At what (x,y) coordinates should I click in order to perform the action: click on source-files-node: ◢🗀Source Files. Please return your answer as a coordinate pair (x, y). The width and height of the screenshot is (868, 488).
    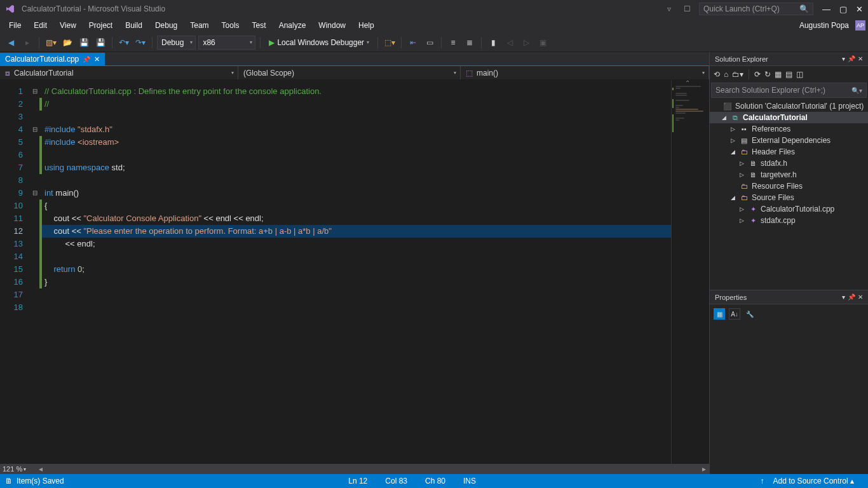
    Looking at the image, I should click on (789, 198).